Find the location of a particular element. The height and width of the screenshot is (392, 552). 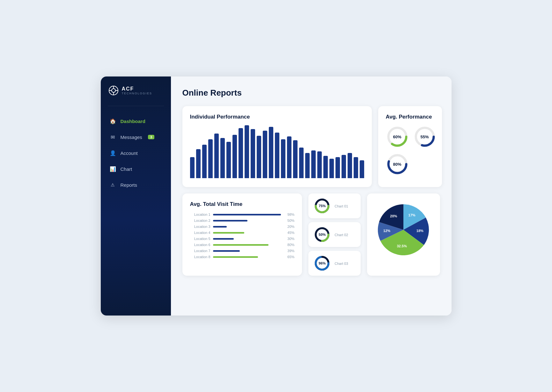

sidebar-item-dashboard: 🏠 Dashboard is located at coordinates (136, 121).